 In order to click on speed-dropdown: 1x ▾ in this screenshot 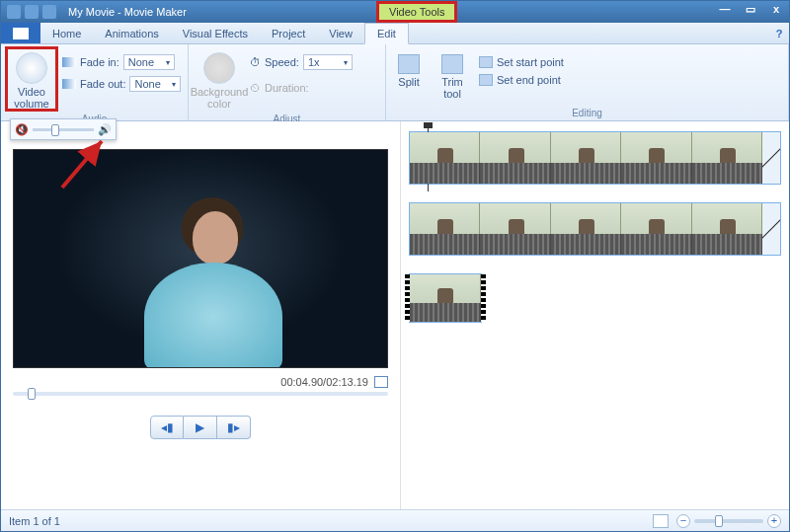, I will do `click(328, 62)`.